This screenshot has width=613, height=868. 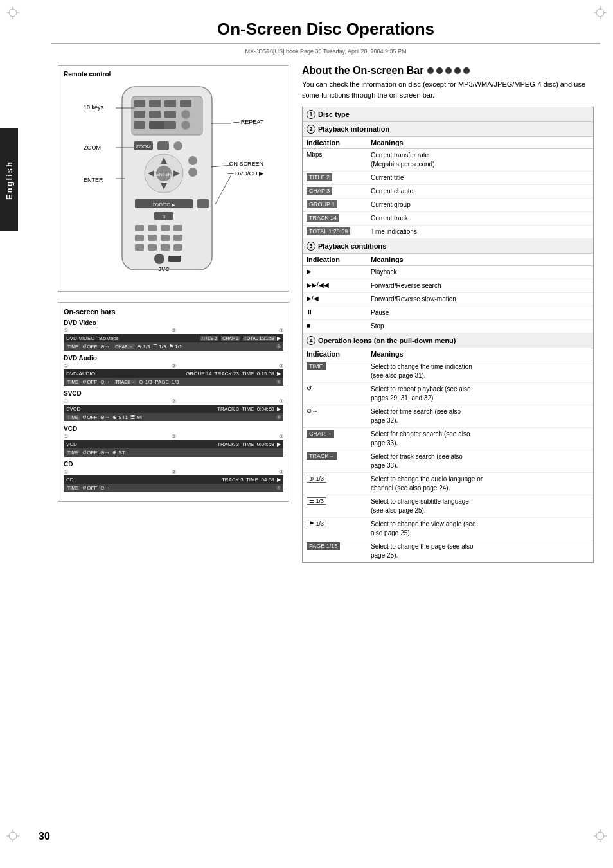 What do you see at coordinates (164, 217) in the screenshot?
I see `svg-text: II` at bounding box center [164, 217].